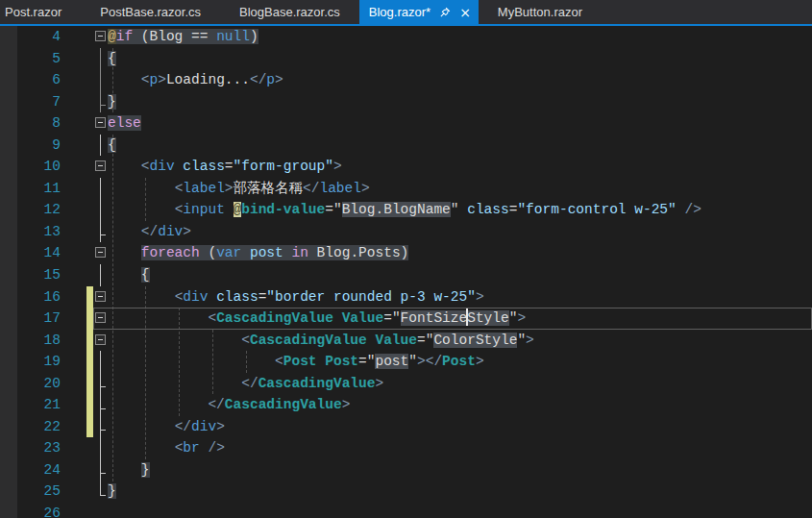 Image resolution: width=812 pixels, height=518 pixels. What do you see at coordinates (41, 340) in the screenshot?
I see `line-number: 18` at bounding box center [41, 340].